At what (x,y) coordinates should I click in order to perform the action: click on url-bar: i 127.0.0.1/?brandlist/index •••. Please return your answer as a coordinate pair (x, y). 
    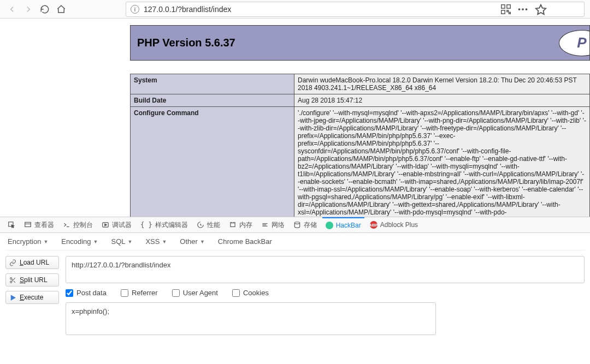
    Looking at the image, I should click on (355, 9).